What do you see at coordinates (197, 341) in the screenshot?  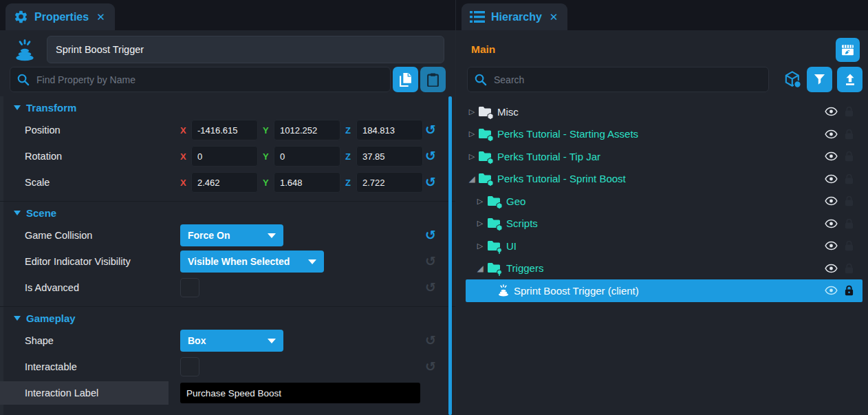 I see `dropdown-value: Box` at bounding box center [197, 341].